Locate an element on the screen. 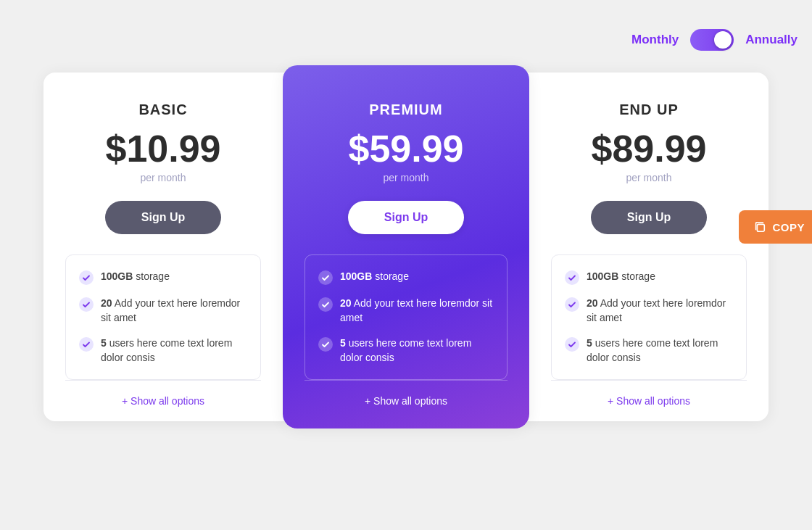  top-bar: Monthly Annually is located at coordinates (406, 40).